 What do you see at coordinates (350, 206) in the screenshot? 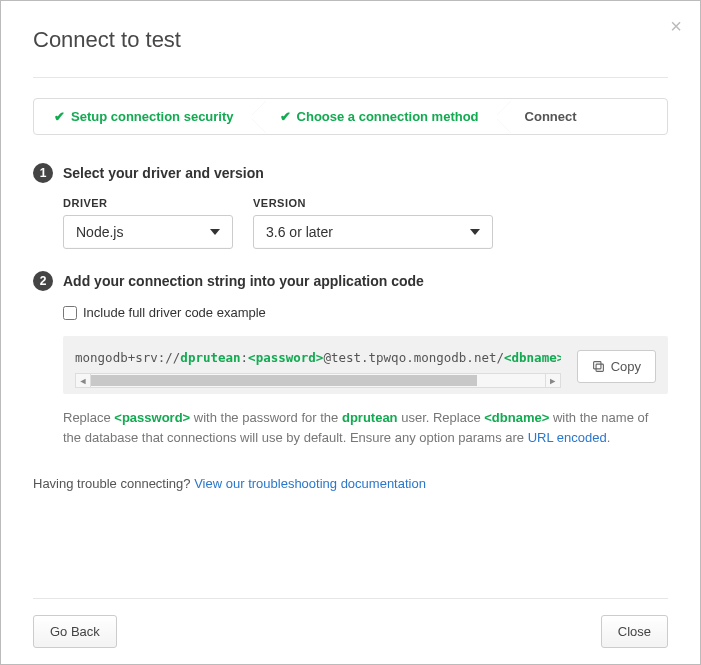
I see `section-driver: 1 Select your driver and version DRIVER …` at bounding box center [350, 206].